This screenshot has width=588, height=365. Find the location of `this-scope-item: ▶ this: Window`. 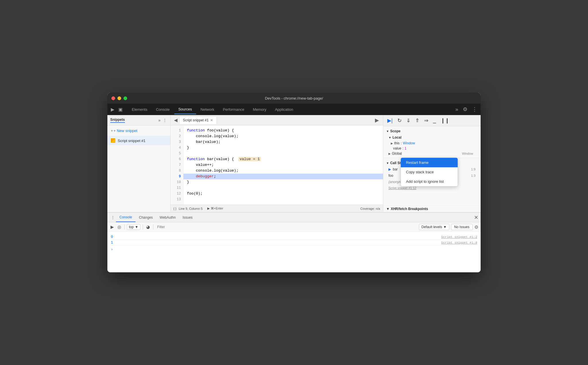

this-scope-item: ▶ this: Window is located at coordinates (432, 143).